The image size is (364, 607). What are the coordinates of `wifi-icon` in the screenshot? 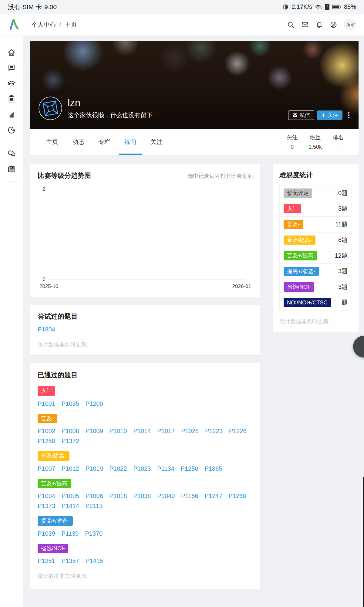 It's located at (318, 7).